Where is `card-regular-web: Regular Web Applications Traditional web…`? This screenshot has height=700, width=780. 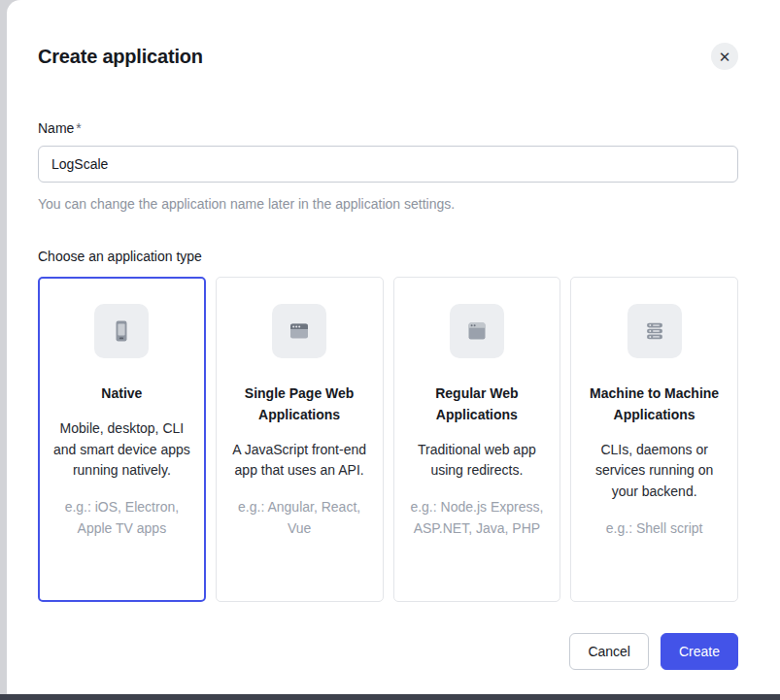 card-regular-web: Regular Web Applications Traditional web… is located at coordinates (478, 439).